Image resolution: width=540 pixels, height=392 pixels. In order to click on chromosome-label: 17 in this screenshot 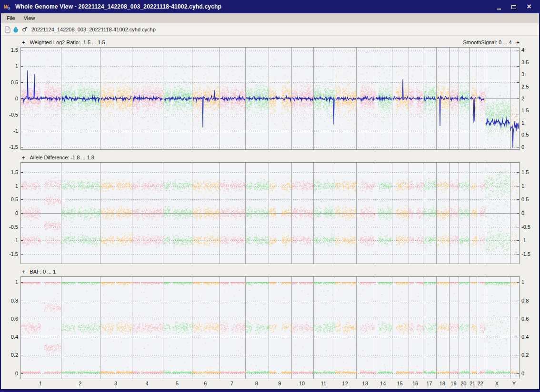, I will do `click(429, 383)`.